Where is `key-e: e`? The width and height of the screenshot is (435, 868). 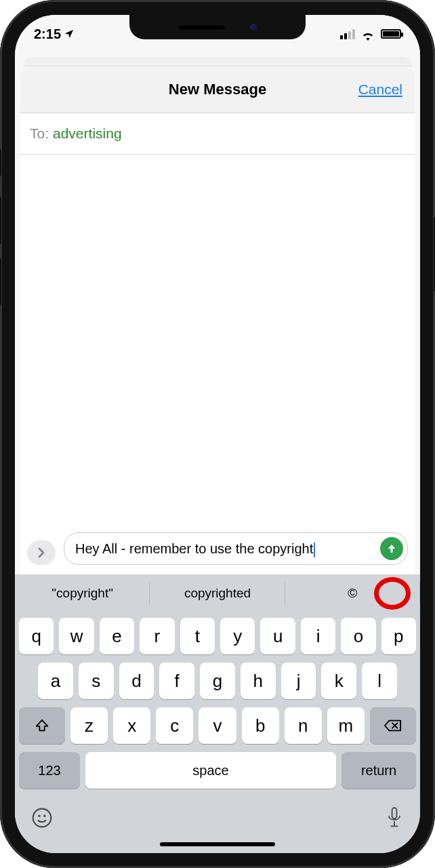
key-e: e is located at coordinates (117, 636).